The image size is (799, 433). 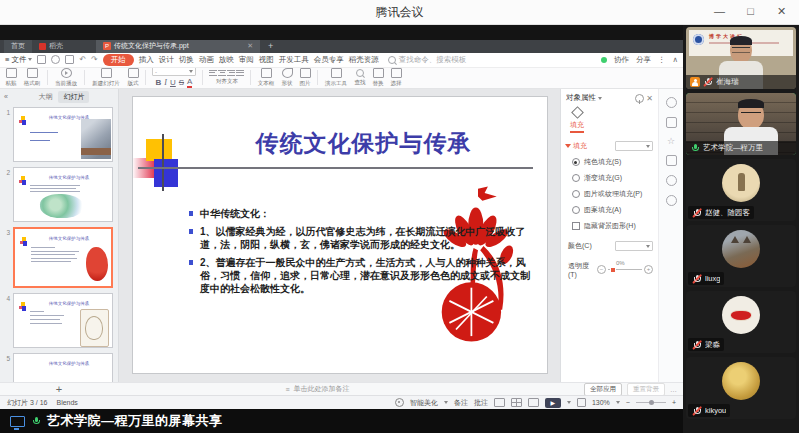 What do you see at coordinates (534, 402) in the screenshot?
I see `reading-view-icon` at bounding box center [534, 402].